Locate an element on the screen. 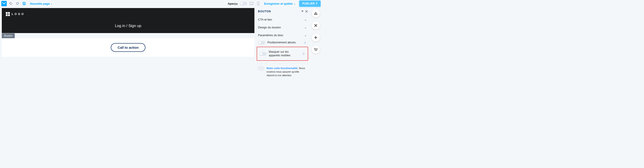 The image size is (644, 168). fab-stack is located at coordinates (316, 31).